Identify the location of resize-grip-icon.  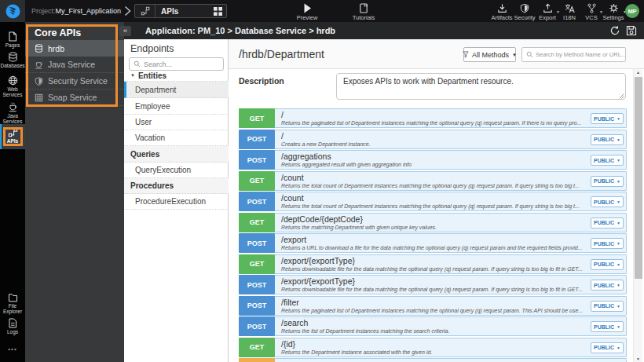
(622, 96).